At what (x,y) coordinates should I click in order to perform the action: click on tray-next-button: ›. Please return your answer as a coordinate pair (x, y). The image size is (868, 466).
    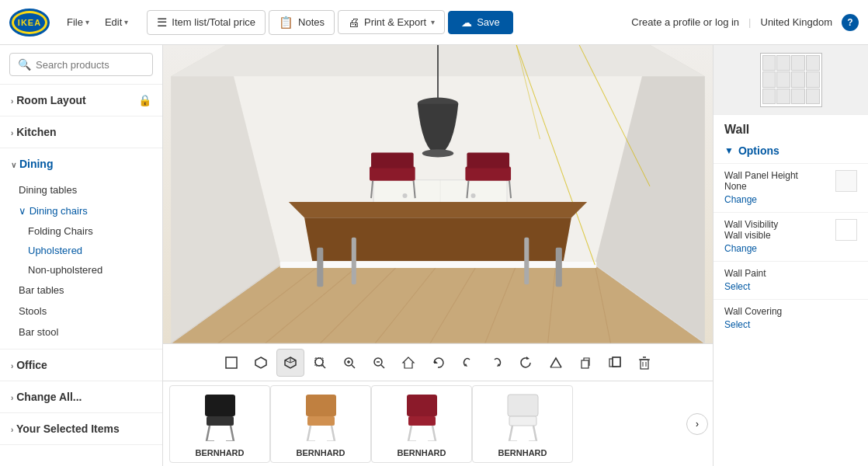
    Looking at the image, I should click on (697, 424).